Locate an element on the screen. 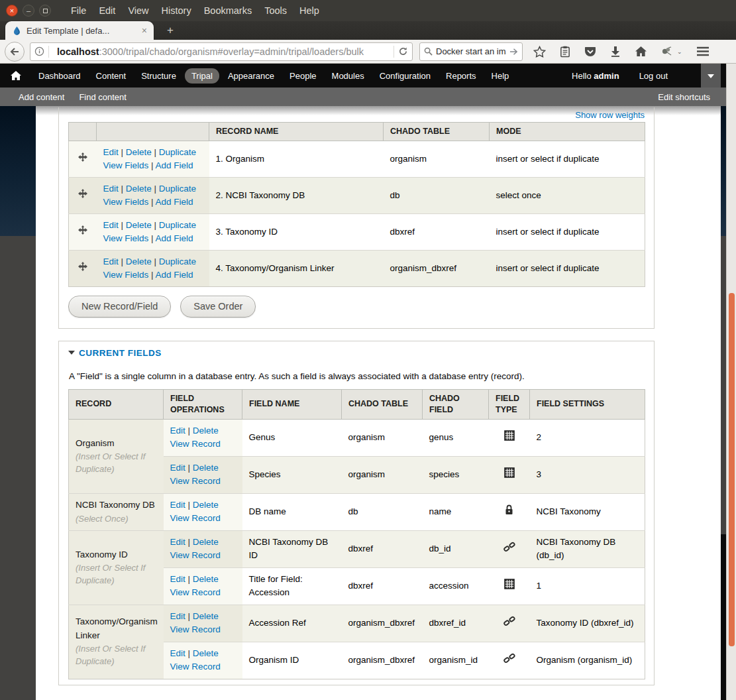 Image resolution: width=736 pixels, height=700 pixels. admin-item-content: Content is located at coordinates (111, 76).